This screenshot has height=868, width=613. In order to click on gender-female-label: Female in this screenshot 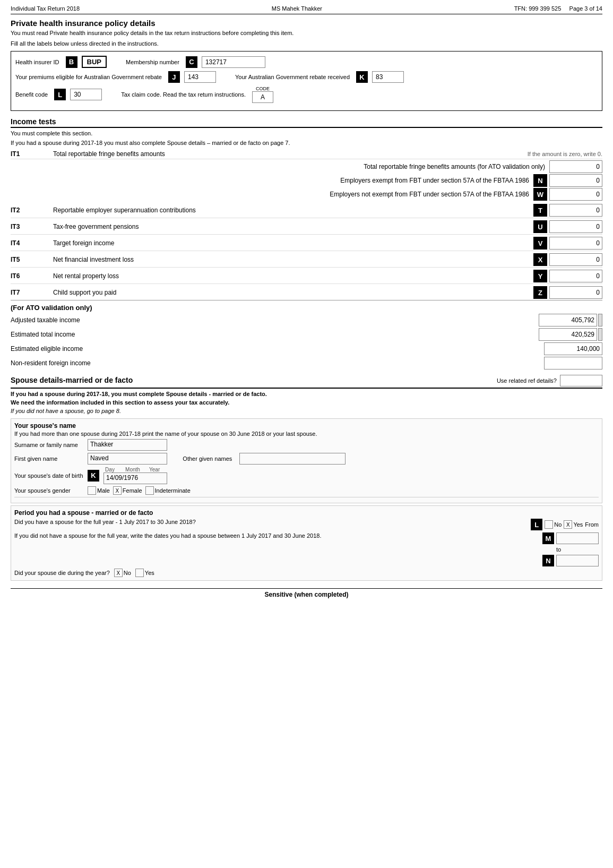, I will do `click(133, 491)`.